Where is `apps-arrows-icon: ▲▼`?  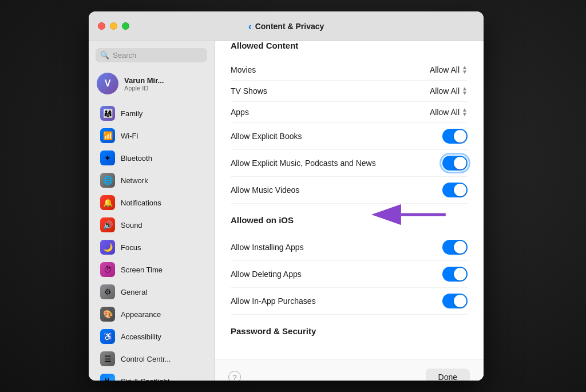 apps-arrows-icon: ▲▼ is located at coordinates (465, 112).